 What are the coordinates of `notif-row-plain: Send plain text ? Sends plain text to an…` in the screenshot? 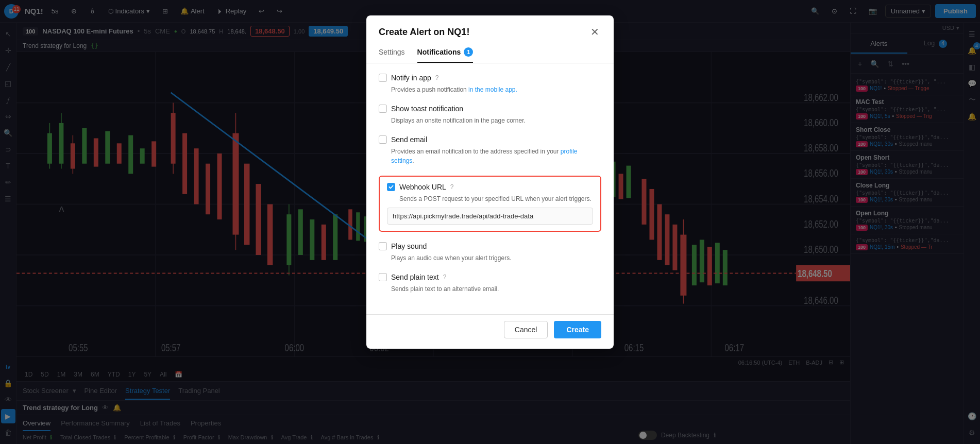 It's located at (490, 283).